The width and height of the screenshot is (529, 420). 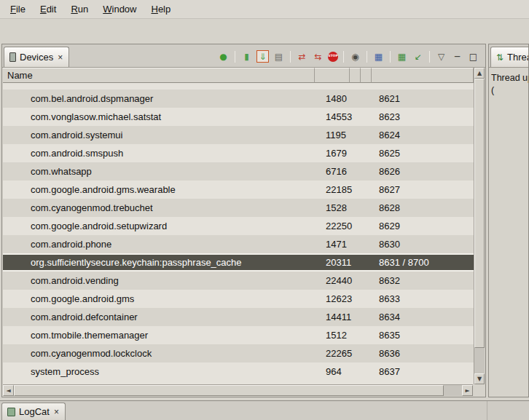 I want to click on process-name: com.google.android.gms.wearable, so click(x=159, y=189).